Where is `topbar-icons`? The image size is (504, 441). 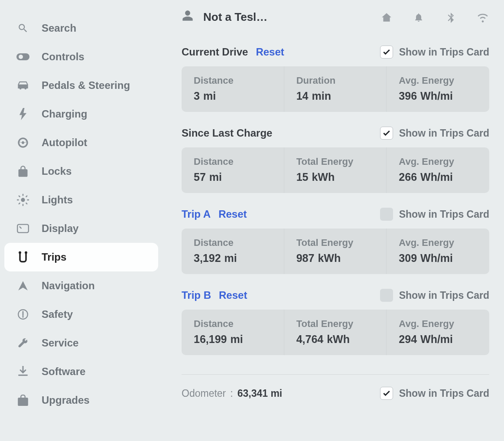 topbar-icons is located at coordinates (435, 17).